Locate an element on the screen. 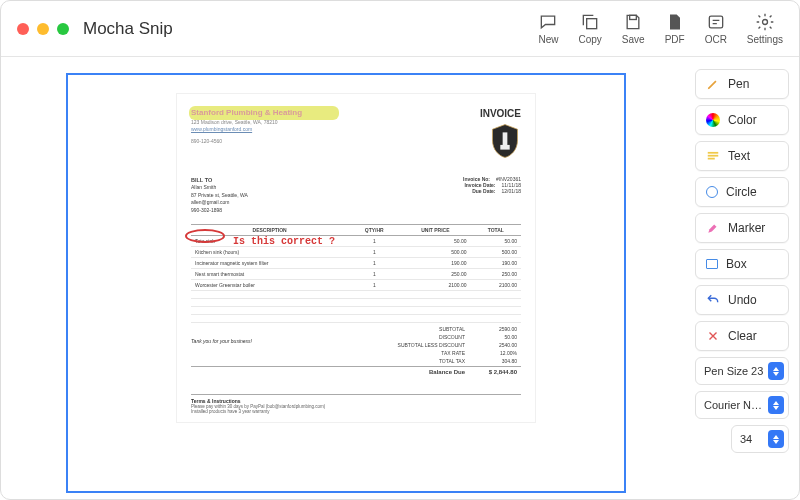 The height and width of the screenshot is (500, 800). invoice-title: INVOICE is located at coordinates (500, 114).